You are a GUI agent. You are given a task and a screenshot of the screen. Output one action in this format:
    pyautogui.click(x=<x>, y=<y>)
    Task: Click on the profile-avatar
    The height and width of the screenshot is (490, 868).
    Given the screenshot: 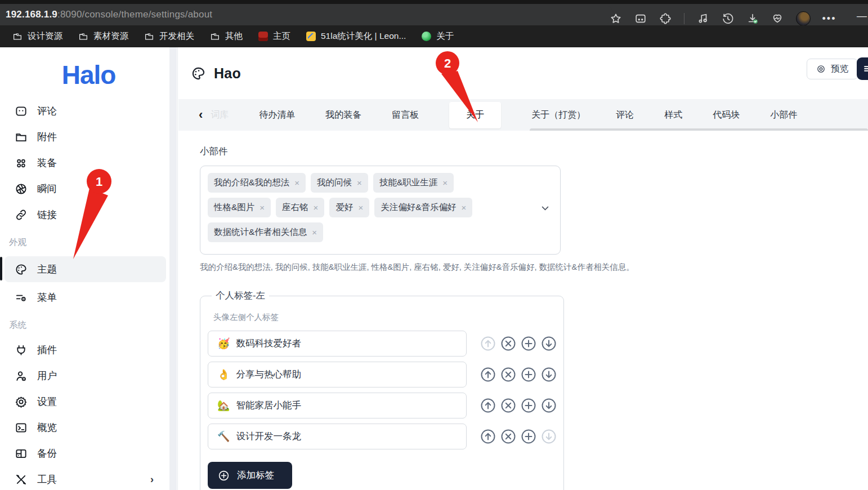 What is the action you would take?
    pyautogui.click(x=803, y=19)
    